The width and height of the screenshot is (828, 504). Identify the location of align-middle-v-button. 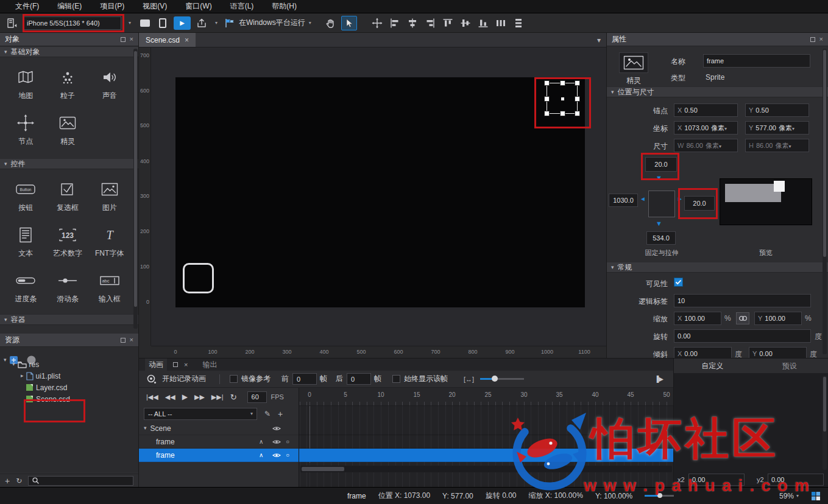
(465, 23).